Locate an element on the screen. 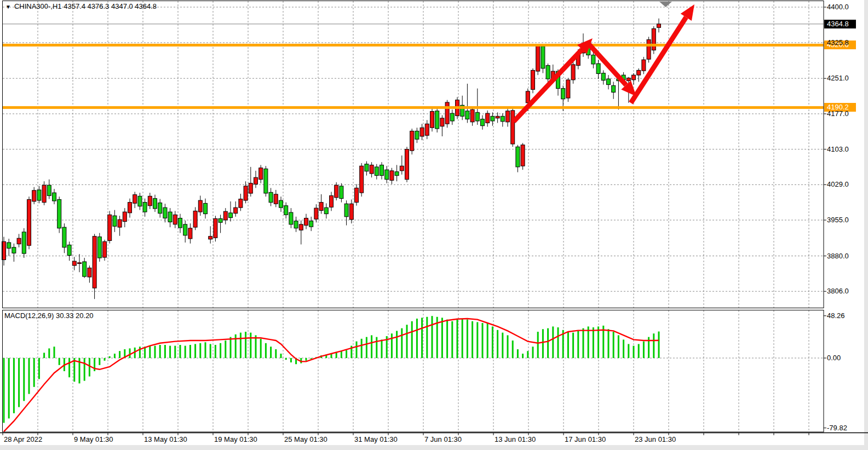 The image size is (868, 450). macd-axis-label: 48.26 is located at coordinates (836, 316).